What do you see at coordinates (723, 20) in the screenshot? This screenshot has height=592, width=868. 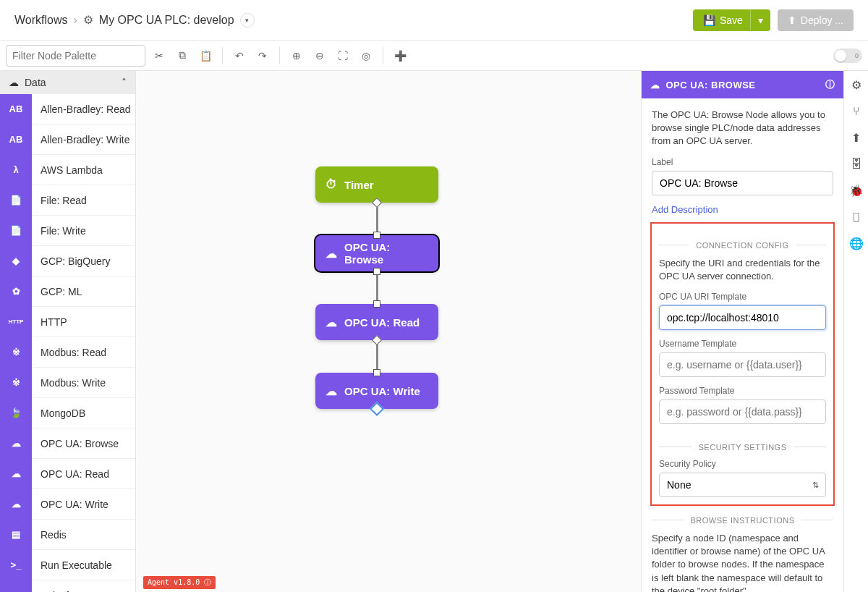 I see `save-button: 💾 Save` at bounding box center [723, 20].